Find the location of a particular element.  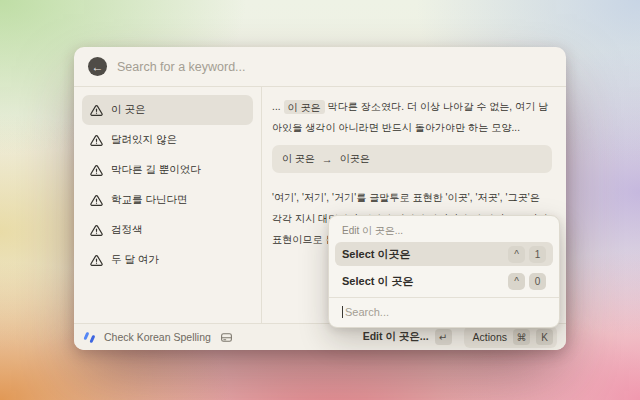

command-key-icon: ⌘ is located at coordinates (522, 337).